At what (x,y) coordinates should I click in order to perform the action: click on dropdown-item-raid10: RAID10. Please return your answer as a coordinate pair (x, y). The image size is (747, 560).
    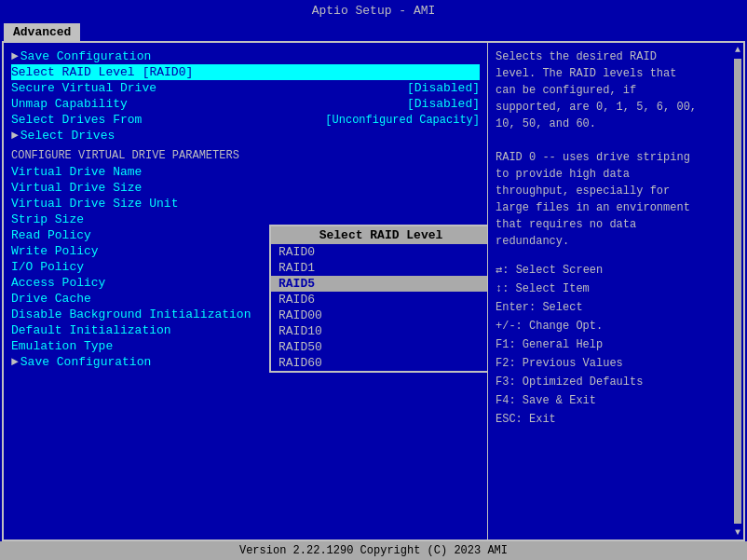
    Looking at the image, I should click on (380, 332).